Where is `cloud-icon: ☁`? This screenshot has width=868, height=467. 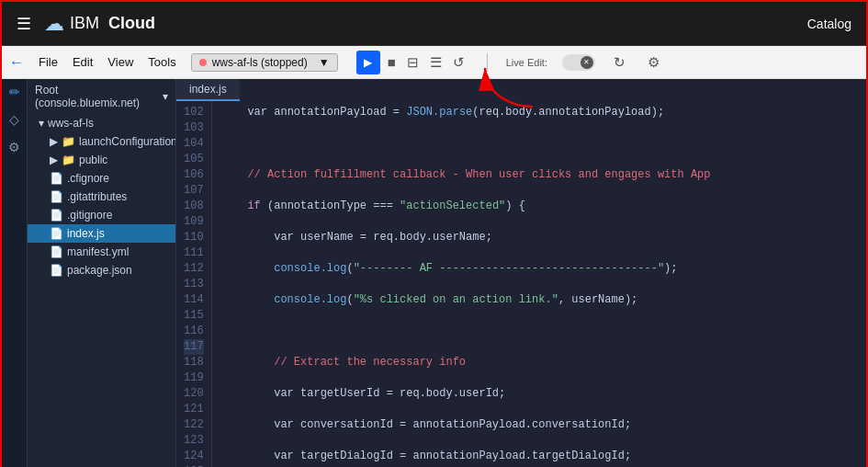
cloud-icon: ☁ is located at coordinates (54, 24).